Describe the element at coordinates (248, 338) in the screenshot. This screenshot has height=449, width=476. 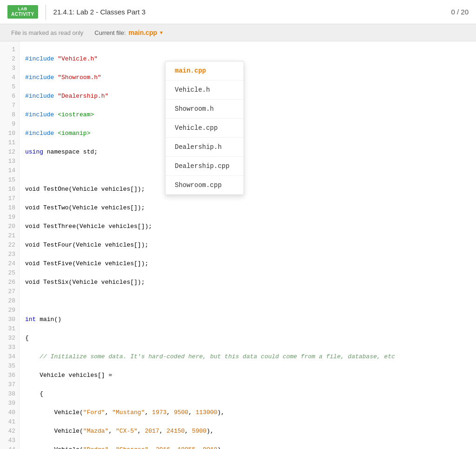
I see `code-line-16: {` at that location.